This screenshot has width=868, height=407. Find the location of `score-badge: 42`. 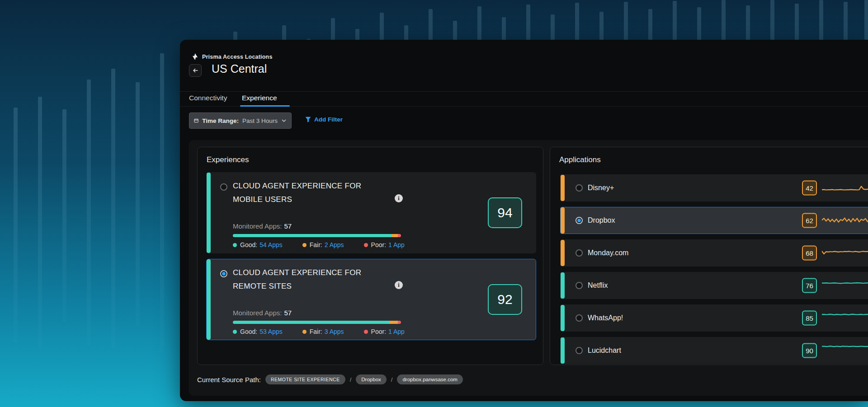

score-badge: 42 is located at coordinates (809, 188).